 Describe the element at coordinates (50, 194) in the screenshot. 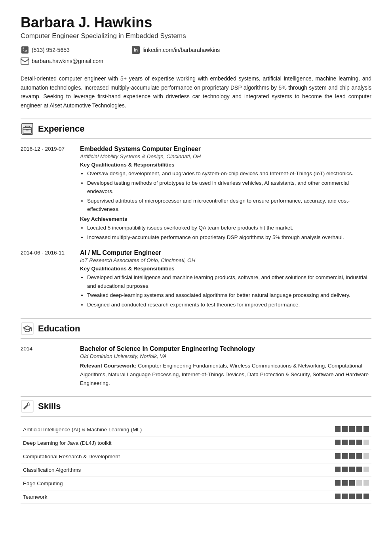

I see `experience-date-1: 2016-12 - 2019-07` at that location.